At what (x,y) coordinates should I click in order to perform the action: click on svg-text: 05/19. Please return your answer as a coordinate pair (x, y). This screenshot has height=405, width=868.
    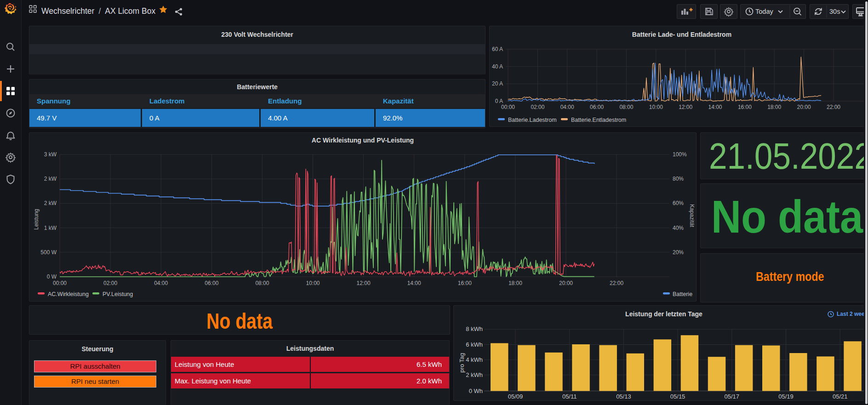
    Looking at the image, I should click on (786, 396).